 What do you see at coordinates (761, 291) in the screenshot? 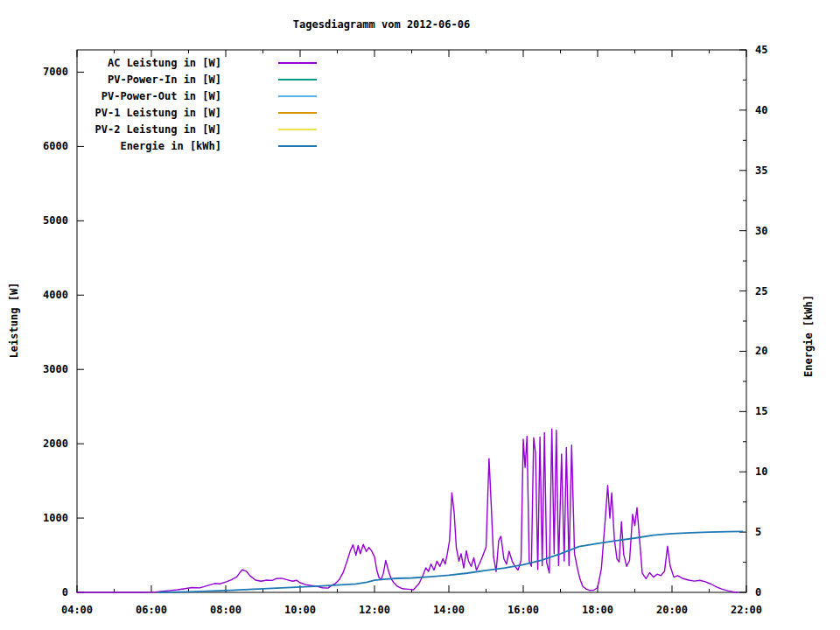
I see `y-right-tick-label: 25` at bounding box center [761, 291].